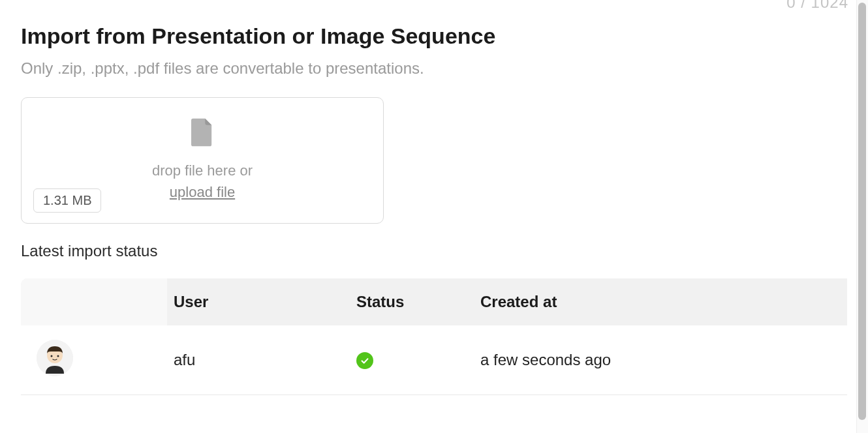 The image size is (868, 433). What do you see at coordinates (434, 37) in the screenshot?
I see `page-title: Import from Presentation or Image Sequen…` at bounding box center [434, 37].